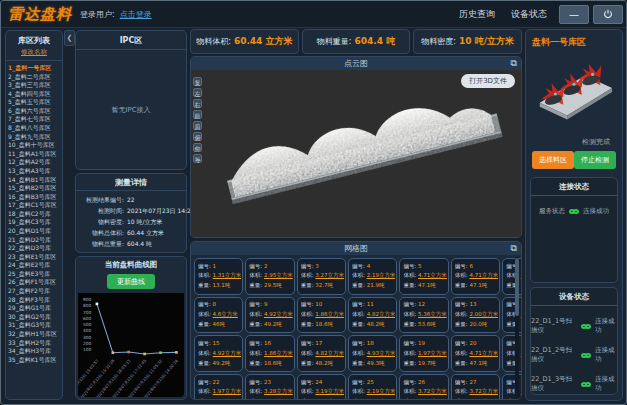 Image resolution: width=627 pixels, height=405 pixels. Describe the element at coordinates (216, 382) in the screenshot. I see `cell-id-value: 22` at that location.